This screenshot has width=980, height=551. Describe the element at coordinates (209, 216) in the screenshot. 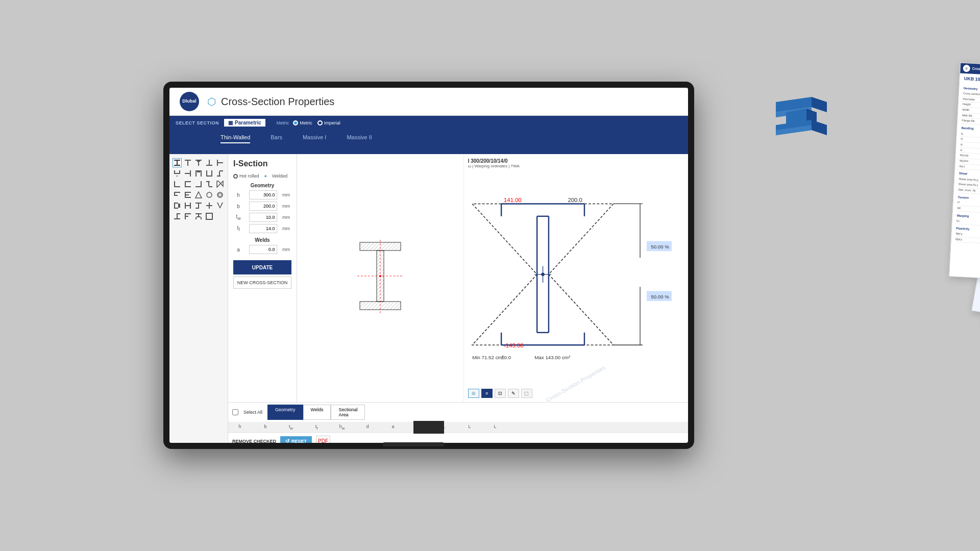

I see `shape-box` at that location.